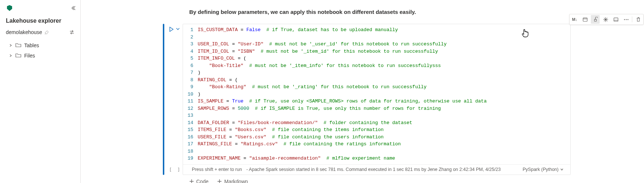 The image size is (644, 183). I want to click on cell-active-indicator, so click(164, 100).